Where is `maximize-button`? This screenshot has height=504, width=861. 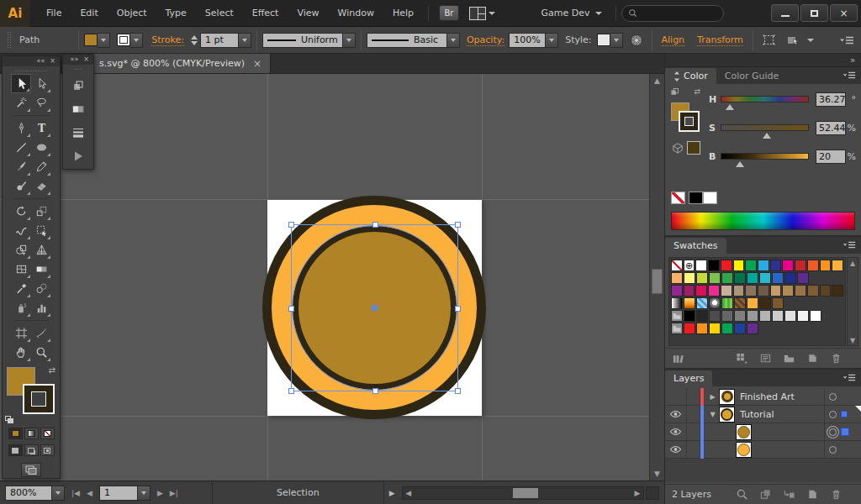 maximize-button is located at coordinates (814, 13).